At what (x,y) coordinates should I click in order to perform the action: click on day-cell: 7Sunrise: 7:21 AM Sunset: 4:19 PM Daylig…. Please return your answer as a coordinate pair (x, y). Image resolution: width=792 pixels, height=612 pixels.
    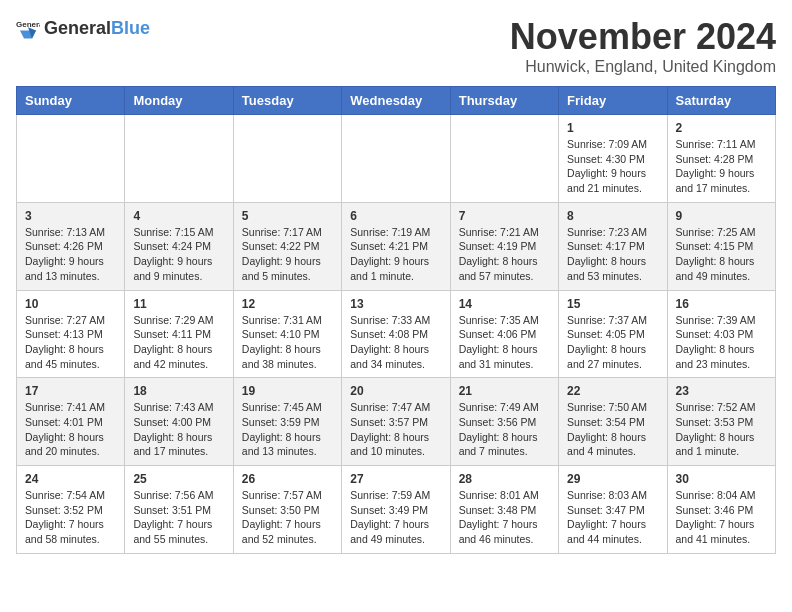
    Looking at the image, I should click on (504, 246).